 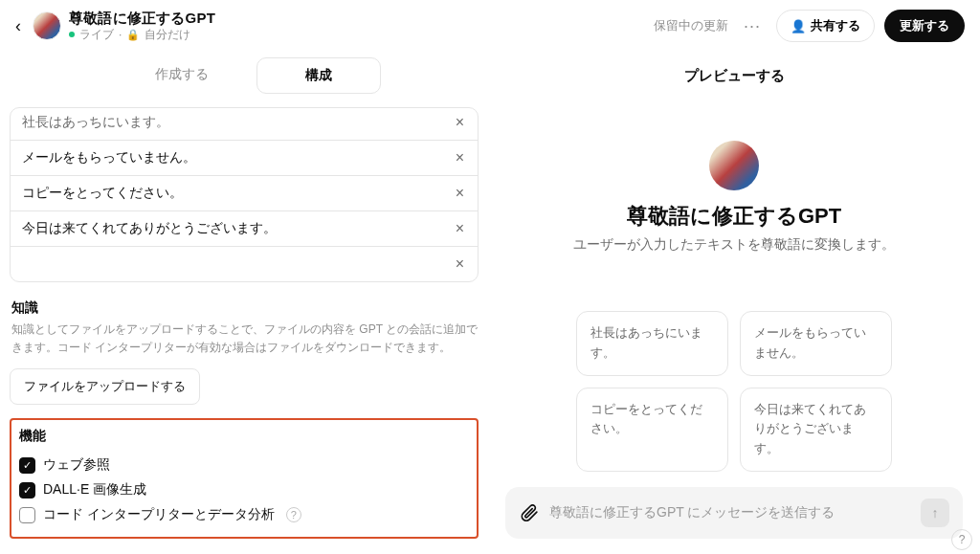 What do you see at coordinates (77, 465) in the screenshot?
I see `capability-label: ウェブ参照` at bounding box center [77, 465].